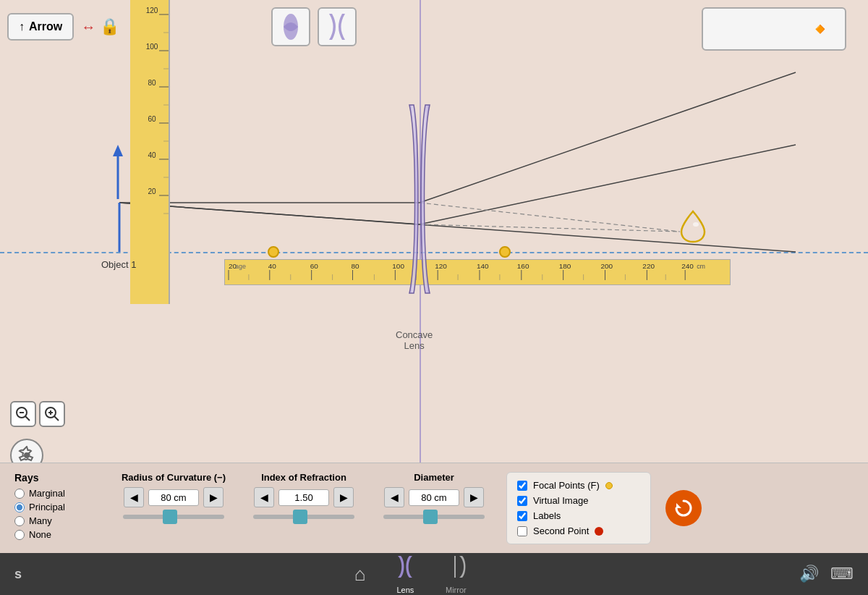  What do you see at coordinates (58, 507) in the screenshot?
I see `rays-group: Rays Marginal Principal Many None` at bounding box center [58, 507].